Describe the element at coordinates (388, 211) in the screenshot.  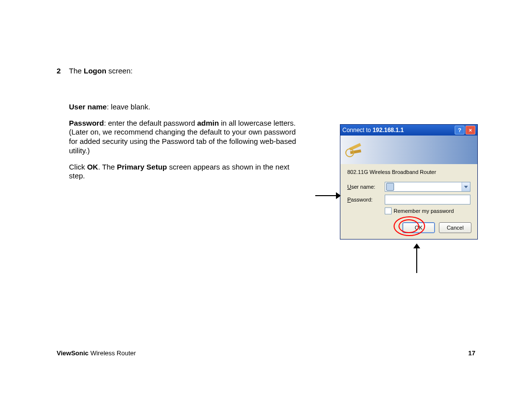
I see `remember-checkbox` at that location.